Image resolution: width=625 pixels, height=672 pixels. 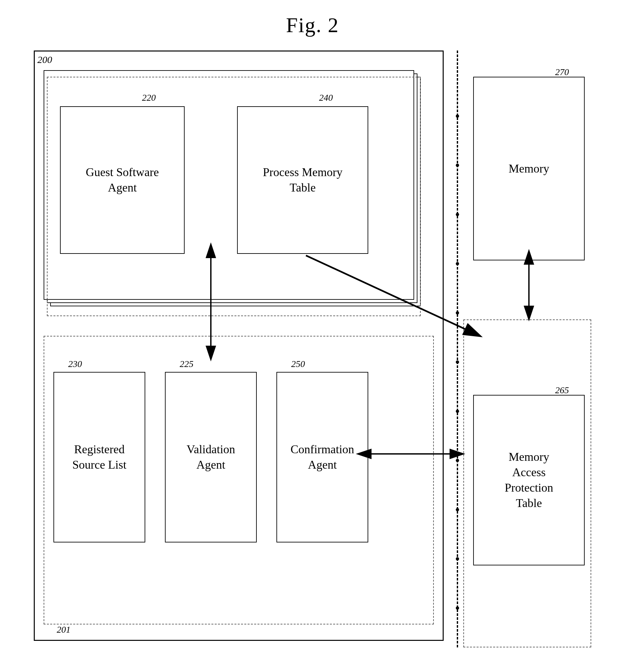 What do you see at coordinates (312, 25) in the screenshot?
I see `page-title: Fig. 2` at bounding box center [312, 25].